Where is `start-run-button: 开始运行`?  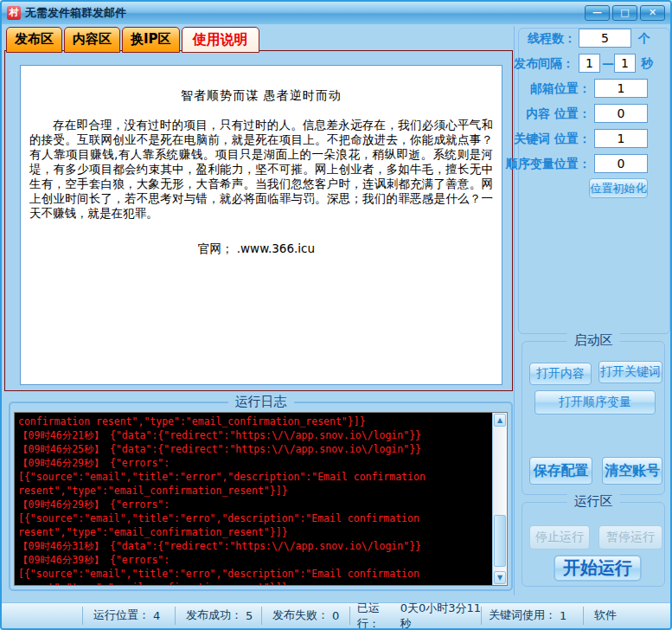 start-run-button: 开始运行 is located at coordinates (598, 568).